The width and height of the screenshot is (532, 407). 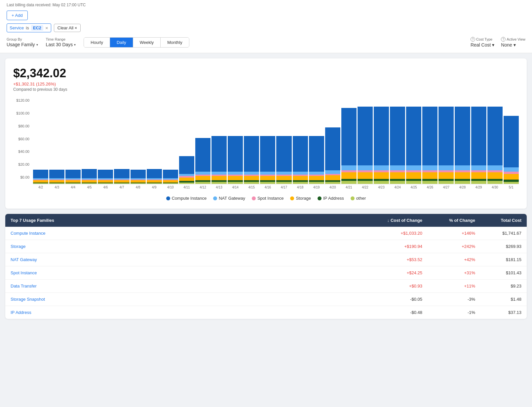 What do you see at coordinates (389, 273) in the screenshot?
I see `row-change: +$24.25` at bounding box center [389, 273].